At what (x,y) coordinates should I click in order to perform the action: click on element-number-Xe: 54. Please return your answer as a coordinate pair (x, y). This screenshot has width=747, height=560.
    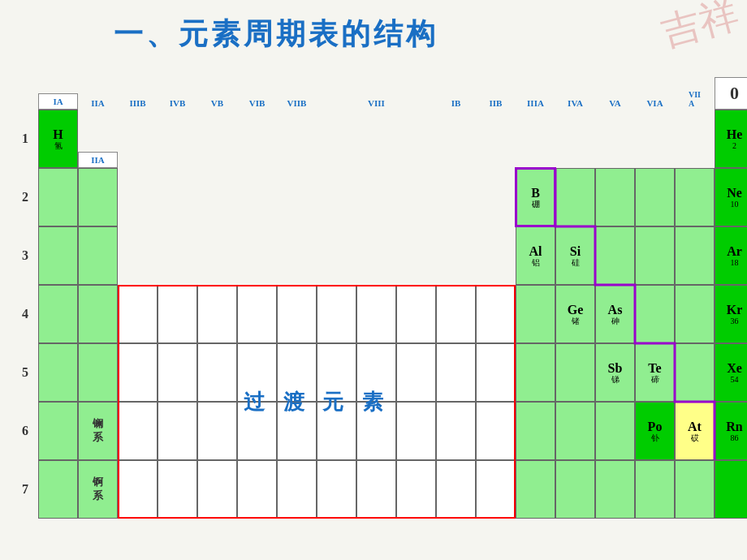
    Looking at the image, I should click on (735, 380).